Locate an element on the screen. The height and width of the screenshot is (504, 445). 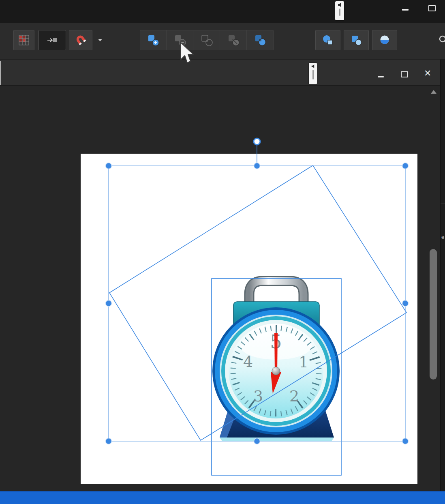
timer-image: 1 2 3 4 5 is located at coordinates (276, 361).